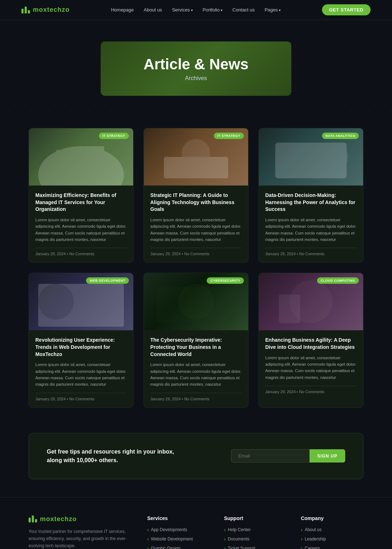 This screenshot has height=549, width=392. Describe the element at coordinates (332, 530) in the screenshot. I see `footer-link: About us` at that location.